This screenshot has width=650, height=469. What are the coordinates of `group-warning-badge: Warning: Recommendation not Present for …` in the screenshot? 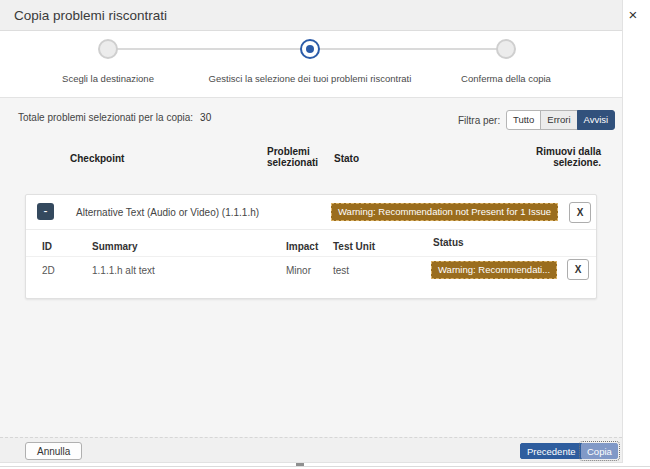 It's located at (444, 212).